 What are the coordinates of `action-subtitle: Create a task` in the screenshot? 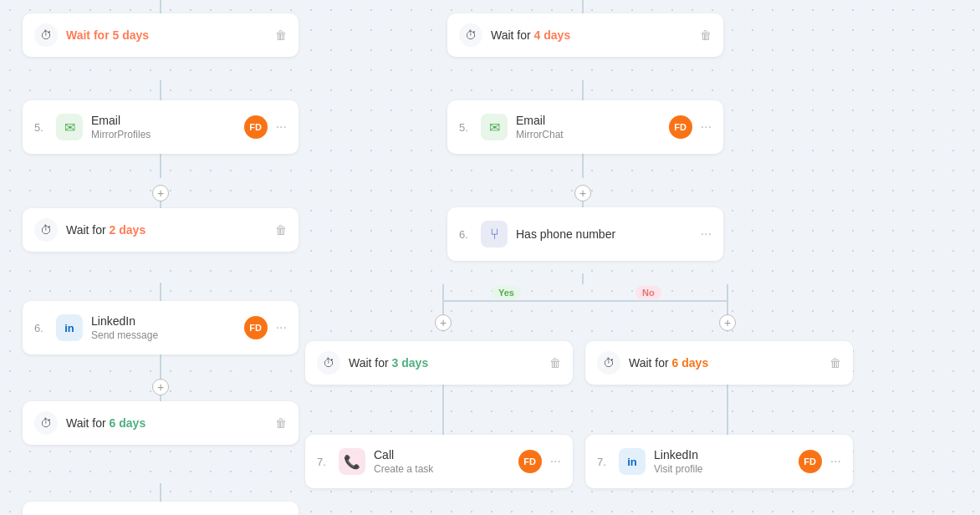 It's located at (442, 469).